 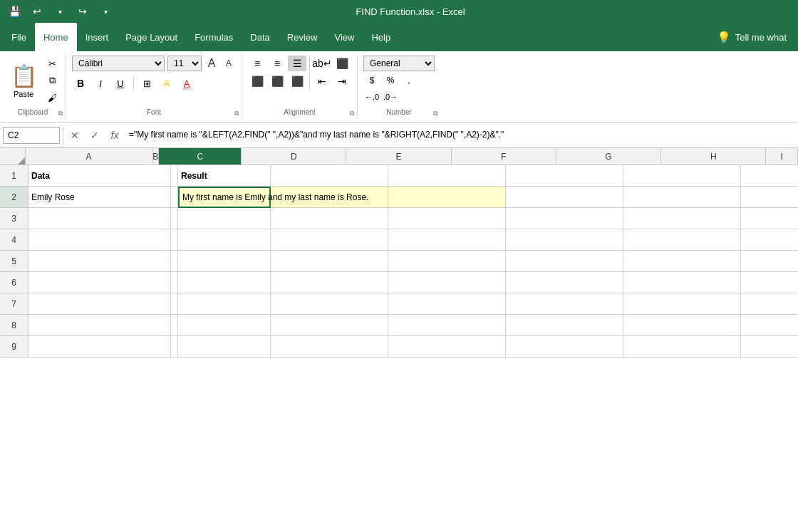 What do you see at coordinates (770, 197) in the screenshot?
I see `cell-h2` at bounding box center [770, 197].